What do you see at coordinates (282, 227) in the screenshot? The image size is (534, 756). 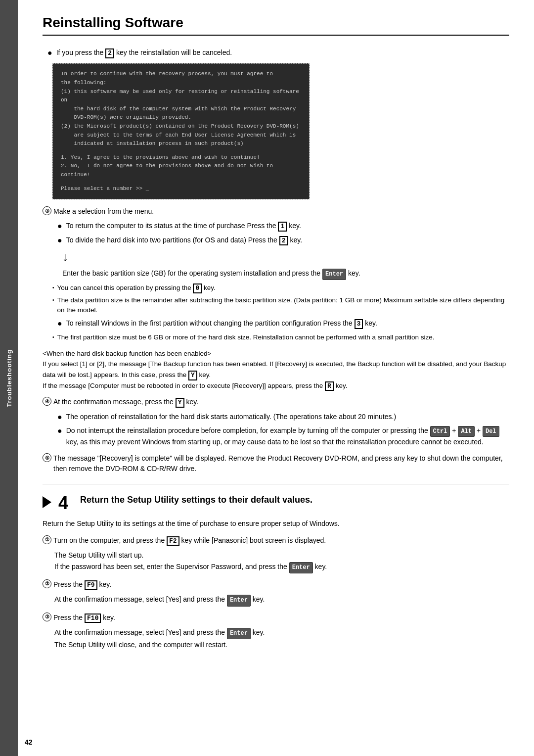 I see `key-1: 1` at bounding box center [282, 227].